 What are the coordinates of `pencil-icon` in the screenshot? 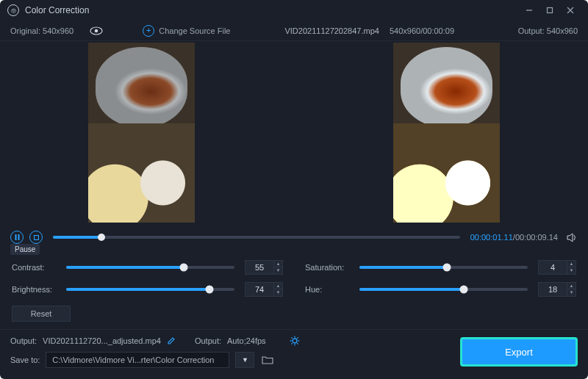 It's located at (171, 341).